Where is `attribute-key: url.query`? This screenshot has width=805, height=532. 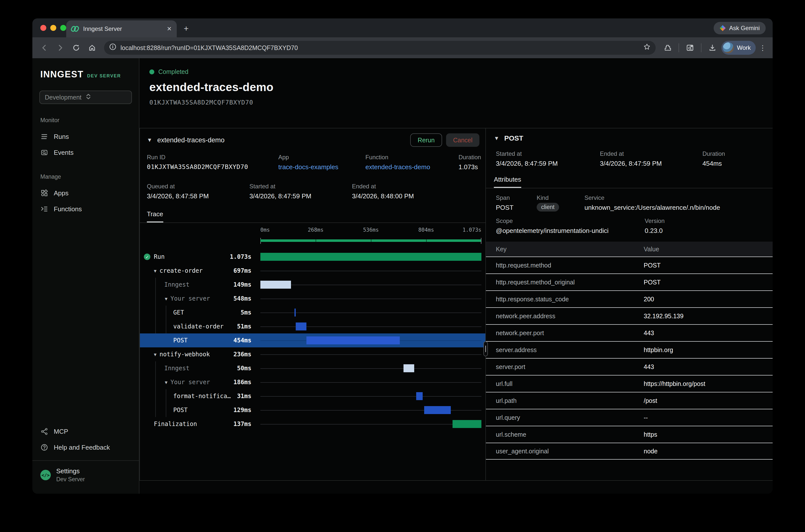 attribute-key: url.query is located at coordinates (565, 418).